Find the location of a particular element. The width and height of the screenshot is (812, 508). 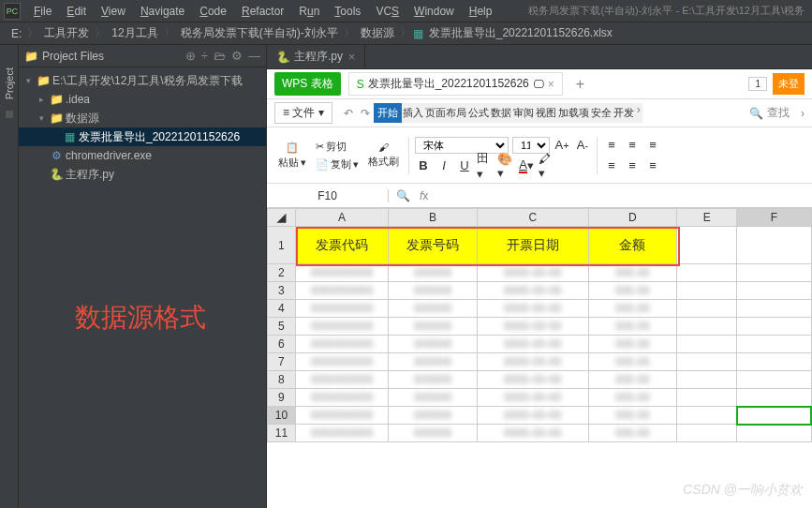

file-menu-button: ≡ 文件 ▾ is located at coordinates (303, 112).